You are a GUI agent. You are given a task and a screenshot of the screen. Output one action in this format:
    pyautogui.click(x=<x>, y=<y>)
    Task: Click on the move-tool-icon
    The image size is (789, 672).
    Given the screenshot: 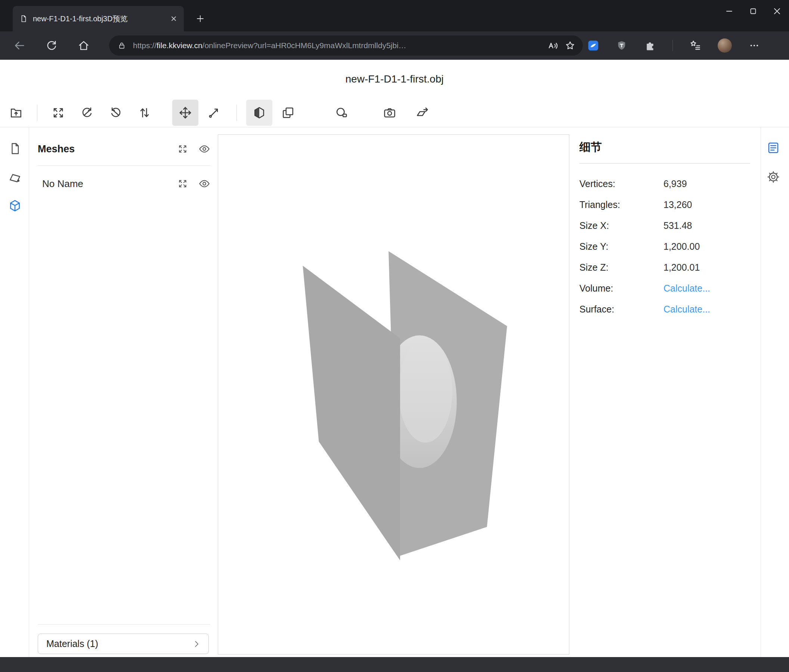 What is the action you would take?
    pyautogui.click(x=185, y=113)
    